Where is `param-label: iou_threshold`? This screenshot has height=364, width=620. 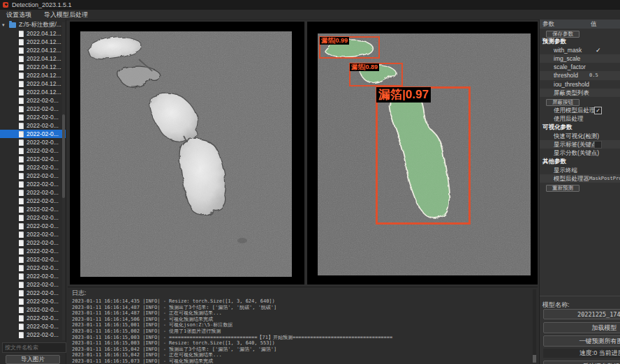 param-label: iou_threshold is located at coordinates (571, 84).